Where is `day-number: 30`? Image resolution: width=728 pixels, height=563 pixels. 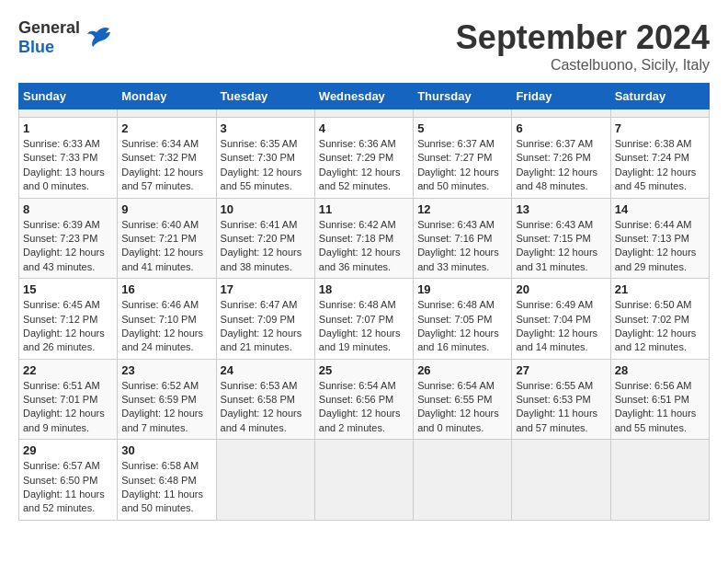 day-number: 30 is located at coordinates (166, 451).